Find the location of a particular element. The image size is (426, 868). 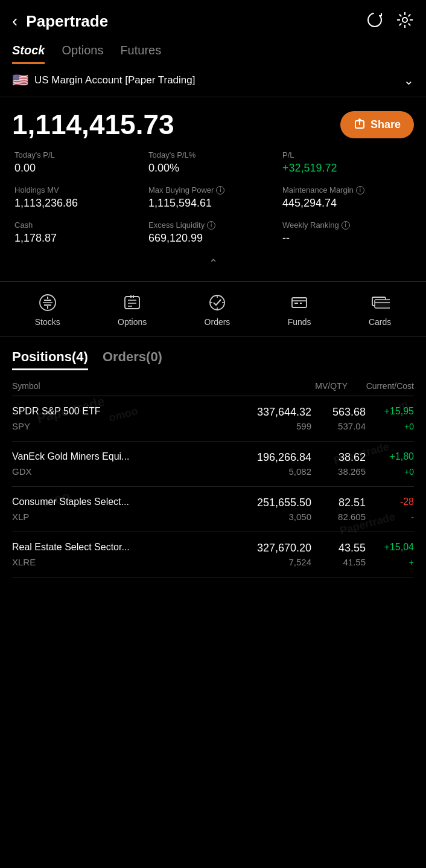

stat-value-maint-margin: 445,294.74 is located at coordinates (347, 203).